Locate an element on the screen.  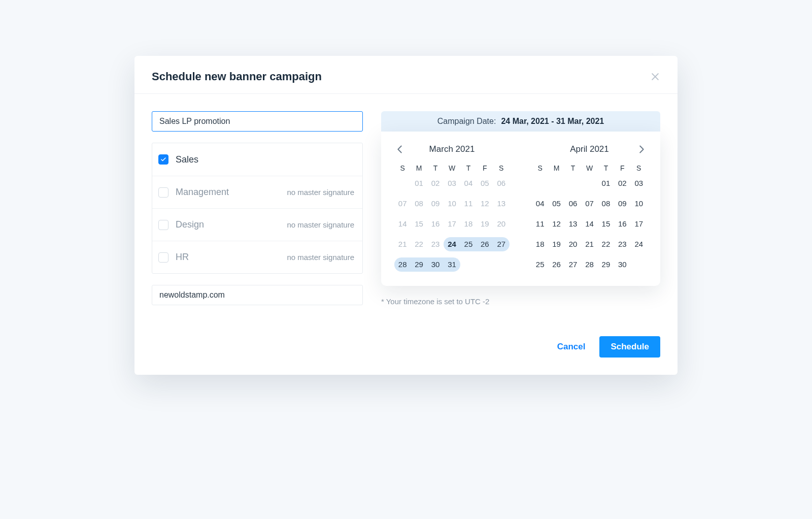
cancel-button: Cancel is located at coordinates (571, 347).